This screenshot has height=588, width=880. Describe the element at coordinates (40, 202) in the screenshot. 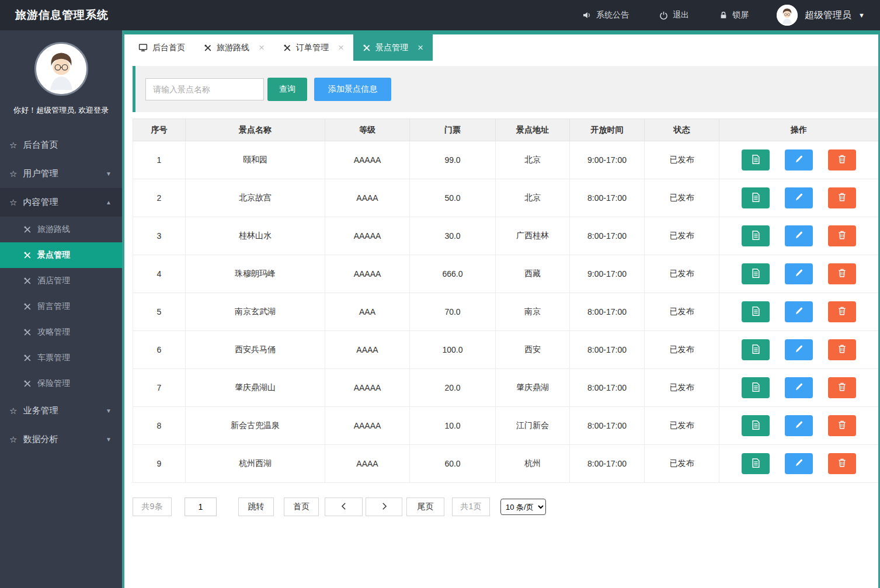

I see `sidebar-item-label: 内容管理` at that location.